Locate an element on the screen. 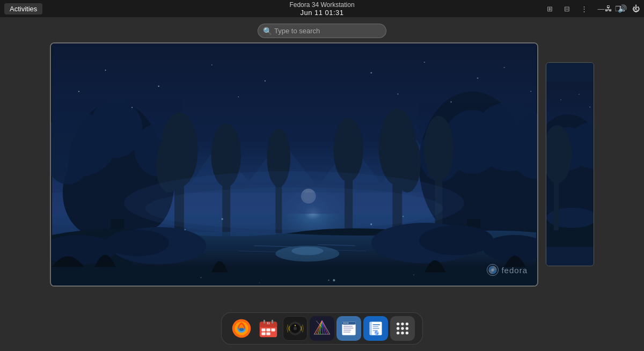  desktop-preview-partial is located at coordinates (570, 164).